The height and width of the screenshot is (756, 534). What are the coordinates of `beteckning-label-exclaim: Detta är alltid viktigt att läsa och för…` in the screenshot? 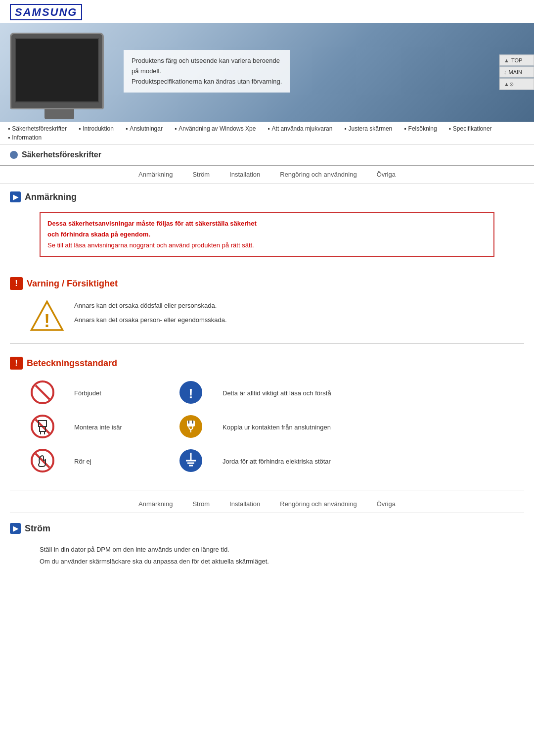 It's located at (363, 393).